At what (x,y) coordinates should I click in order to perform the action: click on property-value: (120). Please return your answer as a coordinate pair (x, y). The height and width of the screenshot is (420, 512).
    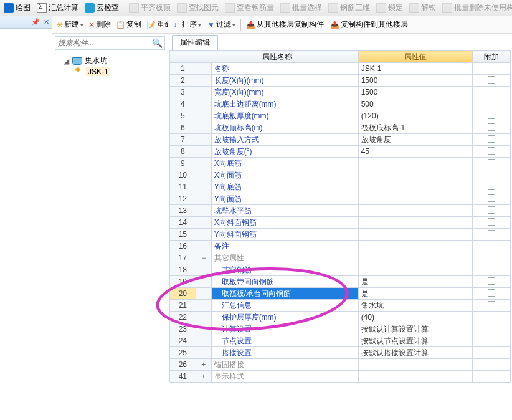
    Looking at the image, I should click on (415, 116).